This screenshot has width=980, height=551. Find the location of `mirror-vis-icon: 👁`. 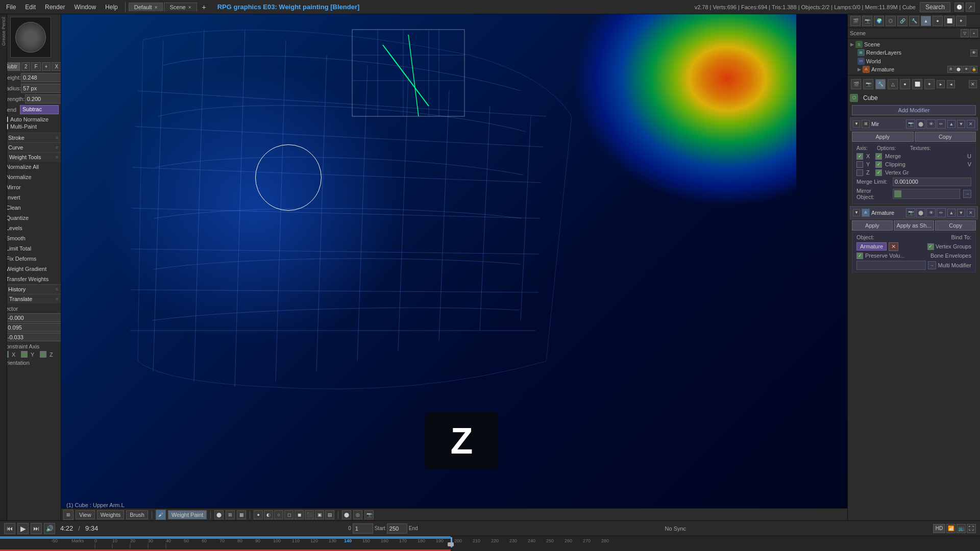

mirror-vis-icon: 👁 is located at coordinates (931, 124).